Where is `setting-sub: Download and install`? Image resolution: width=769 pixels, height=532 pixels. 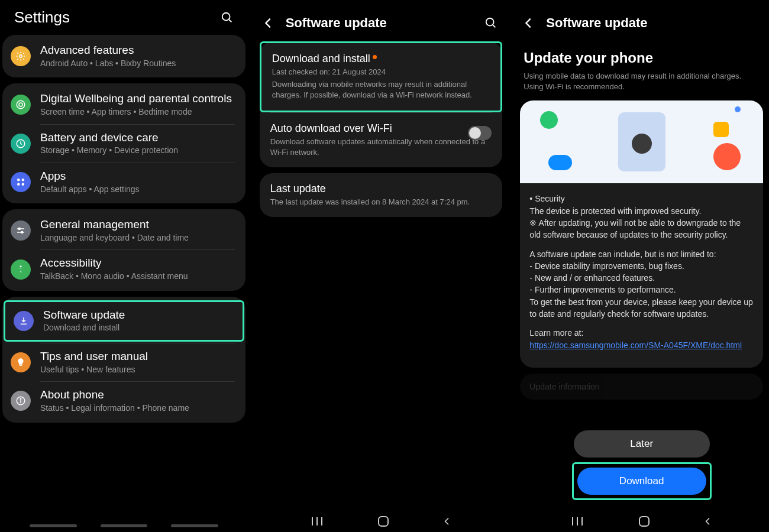
setting-sub: Download and install is located at coordinates (138, 328).